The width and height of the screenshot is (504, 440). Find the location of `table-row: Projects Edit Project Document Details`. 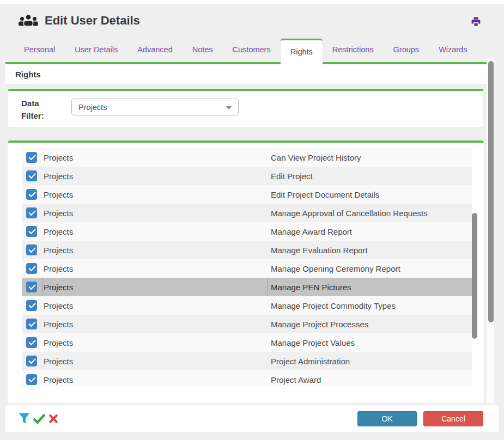

table-row: Projects Edit Project Document Details is located at coordinates (247, 194).